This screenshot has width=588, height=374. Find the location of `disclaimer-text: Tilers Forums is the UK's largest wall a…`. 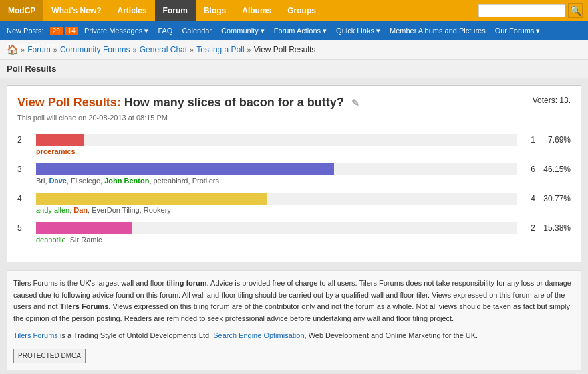

disclaimer-text: Tilers Forums is the UK's largest wall a… is located at coordinates (294, 301).